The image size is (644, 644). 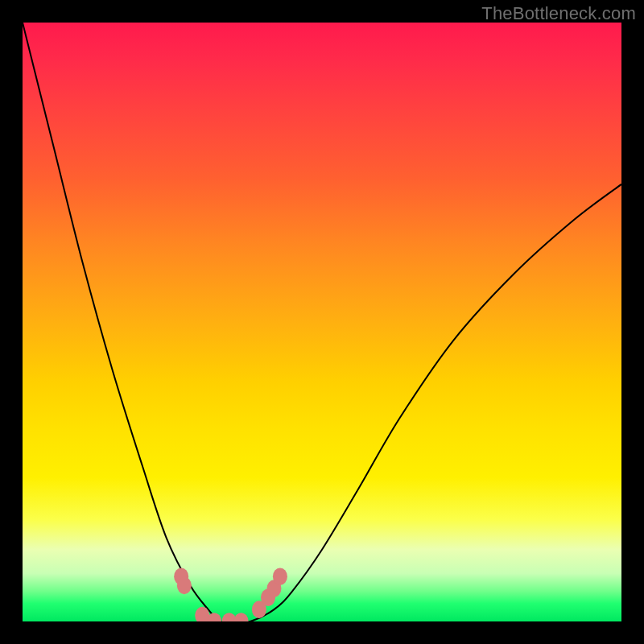 What do you see at coordinates (559, 14) in the screenshot?
I see `watermark-text: TheBottleneck.com` at bounding box center [559, 14].